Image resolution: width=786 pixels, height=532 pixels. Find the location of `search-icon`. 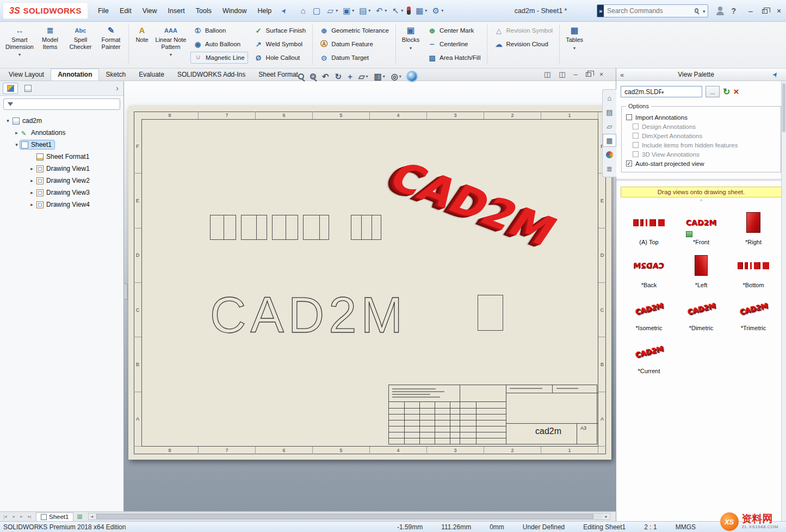

search-icon is located at coordinates (696, 11).